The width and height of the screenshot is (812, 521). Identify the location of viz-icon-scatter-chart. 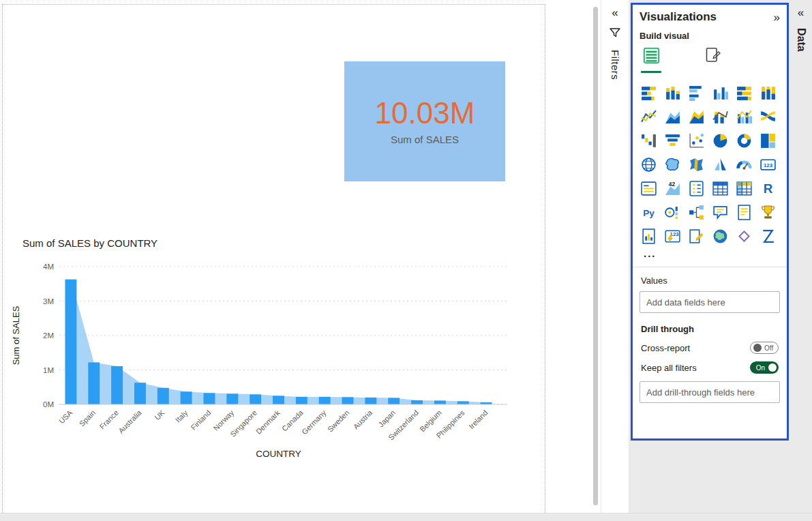
(697, 140).